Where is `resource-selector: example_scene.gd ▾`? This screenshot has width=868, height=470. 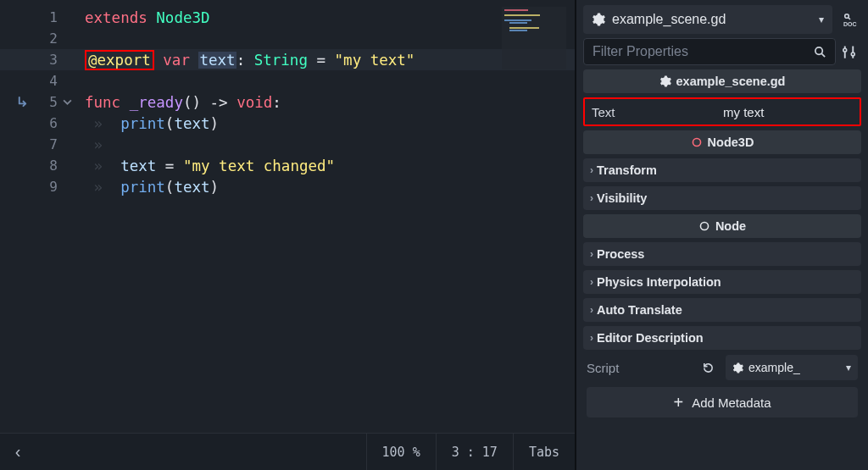
resource-selector: example_scene.gd ▾ is located at coordinates (708, 19).